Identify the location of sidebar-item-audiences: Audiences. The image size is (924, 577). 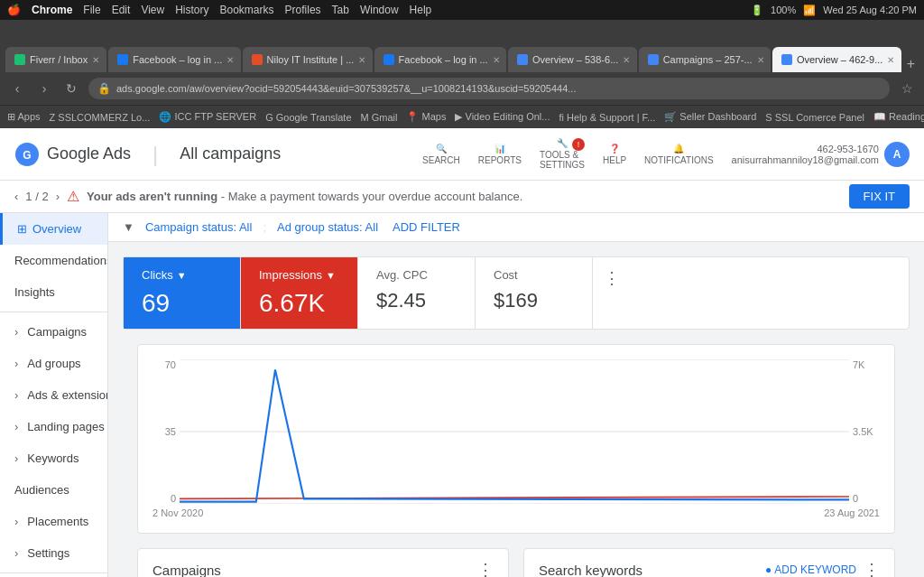
(54, 489).